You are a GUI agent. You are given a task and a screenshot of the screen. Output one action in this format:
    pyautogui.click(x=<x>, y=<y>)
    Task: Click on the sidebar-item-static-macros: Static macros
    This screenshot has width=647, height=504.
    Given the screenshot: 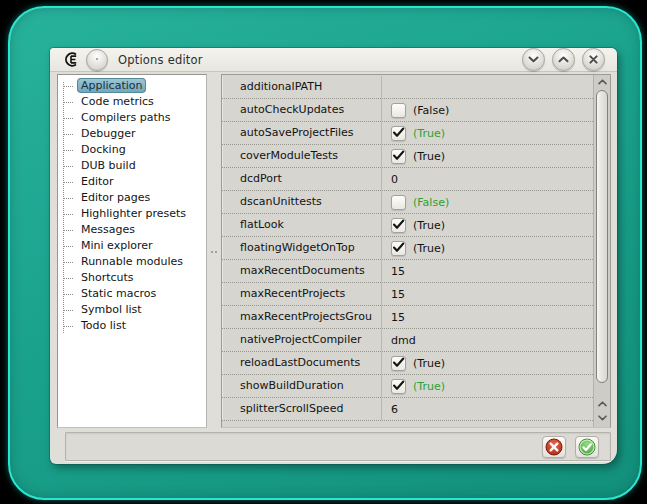 What is the action you would take?
    pyautogui.click(x=132, y=294)
    